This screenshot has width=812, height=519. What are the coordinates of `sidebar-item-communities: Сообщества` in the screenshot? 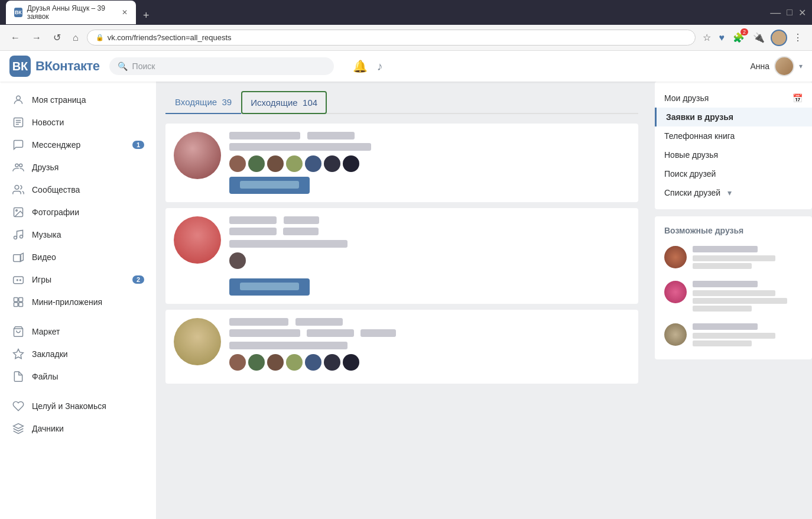 It's located at (78, 190).